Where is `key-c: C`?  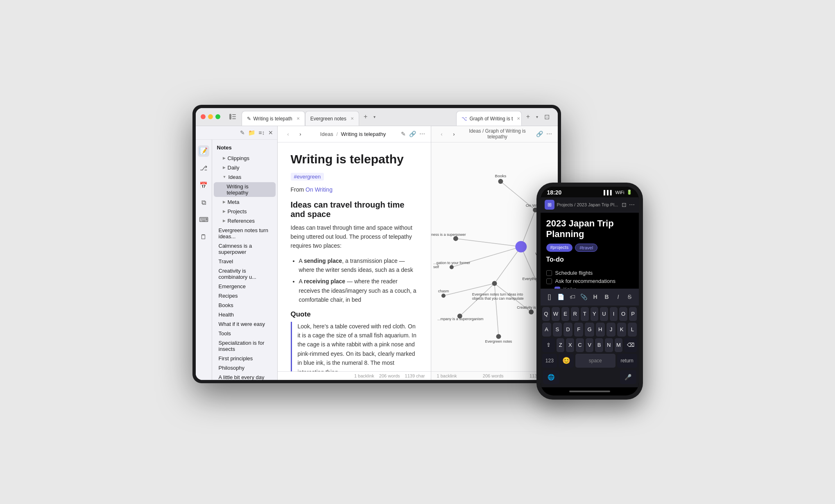
key-c: C is located at coordinates (580, 345).